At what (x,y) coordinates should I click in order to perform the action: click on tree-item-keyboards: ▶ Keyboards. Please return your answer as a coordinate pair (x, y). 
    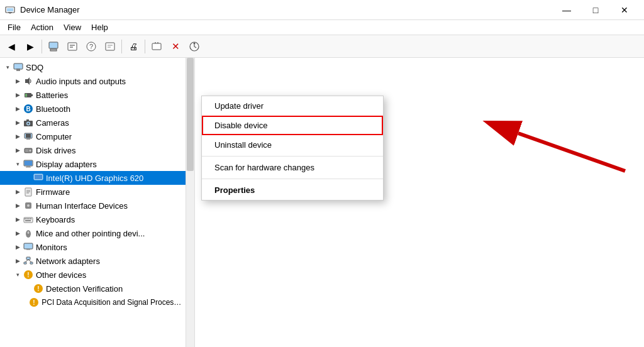
    Looking at the image, I should click on (97, 219).